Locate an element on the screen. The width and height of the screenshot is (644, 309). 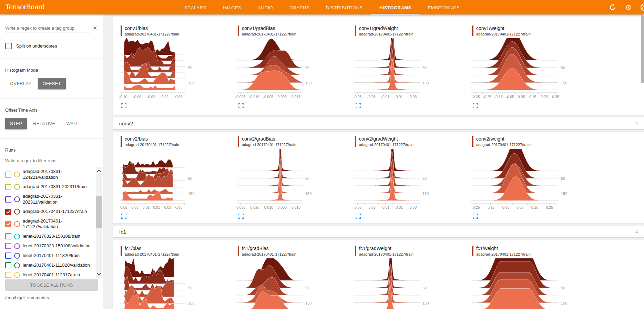
time-axis-step-button: STEP is located at coordinates (16, 123).